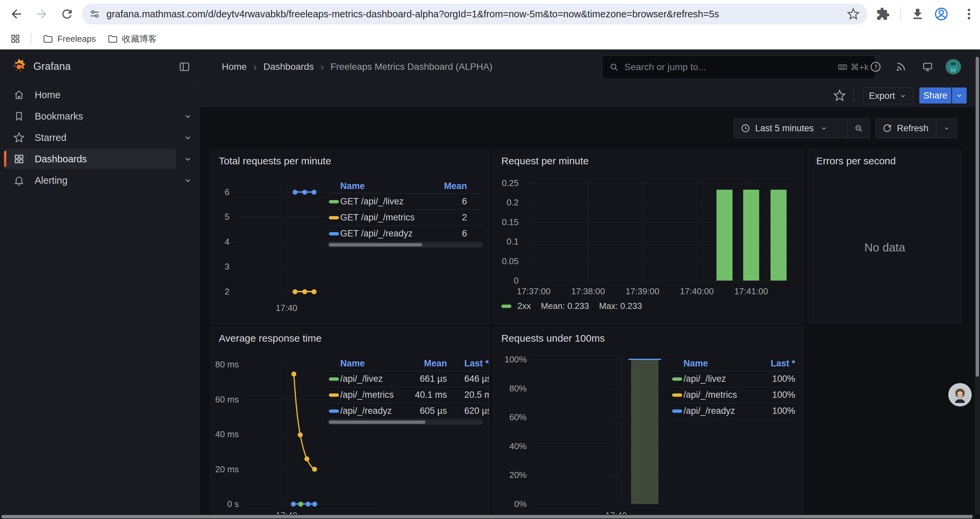 The height and width of the screenshot is (519, 980). What do you see at coordinates (405, 202) in the screenshot?
I see `legend-row: GET /api/_/livez 6` at bounding box center [405, 202].